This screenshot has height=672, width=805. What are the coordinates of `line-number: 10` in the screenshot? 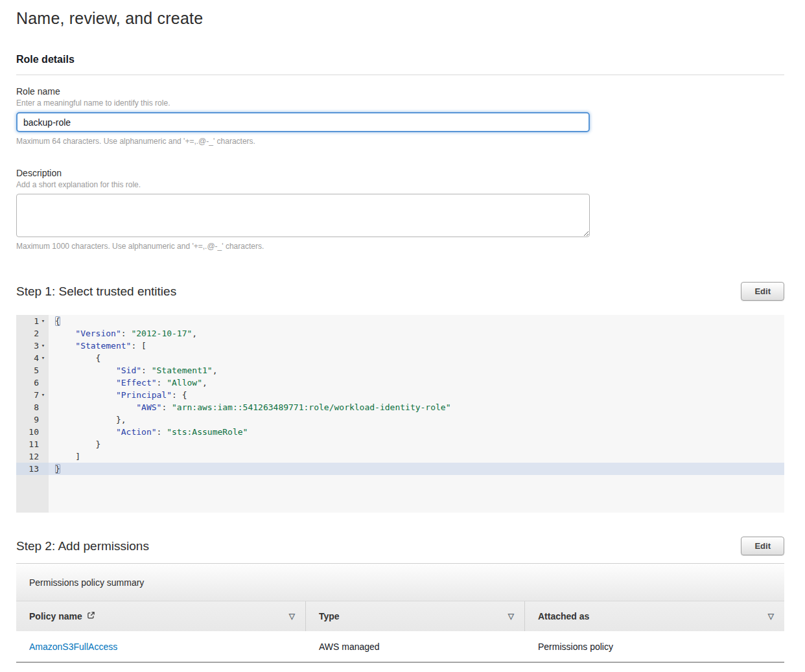 It's located at (34, 432).